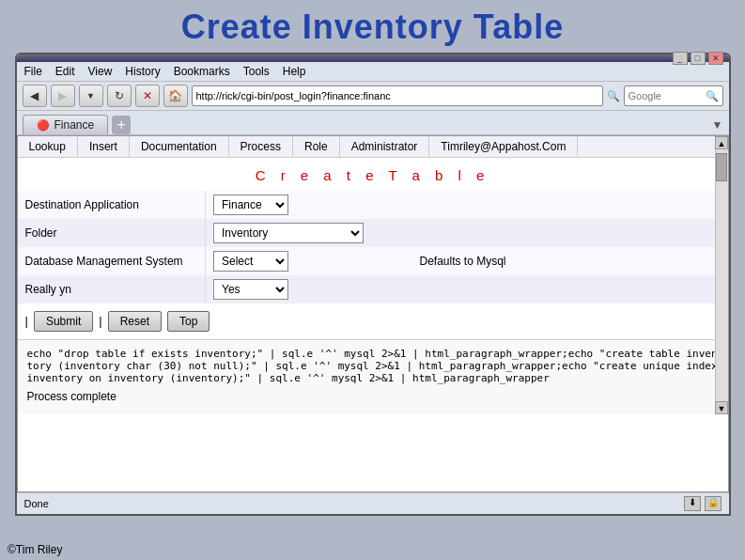  I want to click on select-dbms: Select, so click(251, 261).